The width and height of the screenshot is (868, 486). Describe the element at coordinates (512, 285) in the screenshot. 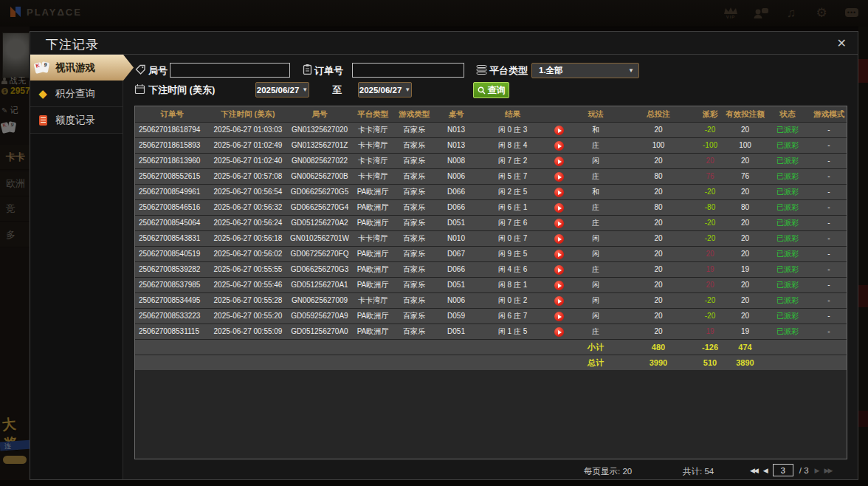

I see `table-cell-result: 闲 8 庄 1` at that location.